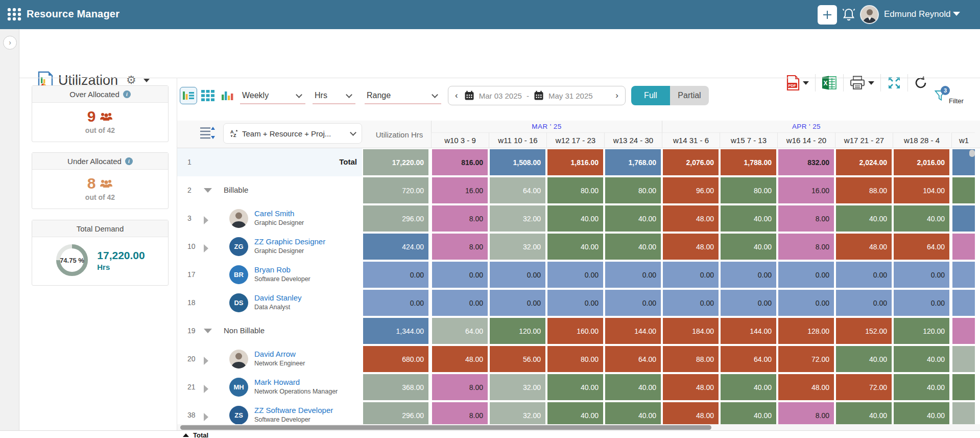 The width and height of the screenshot is (980, 438). I want to click on vertical-scrollbar-thumb, so click(972, 153).